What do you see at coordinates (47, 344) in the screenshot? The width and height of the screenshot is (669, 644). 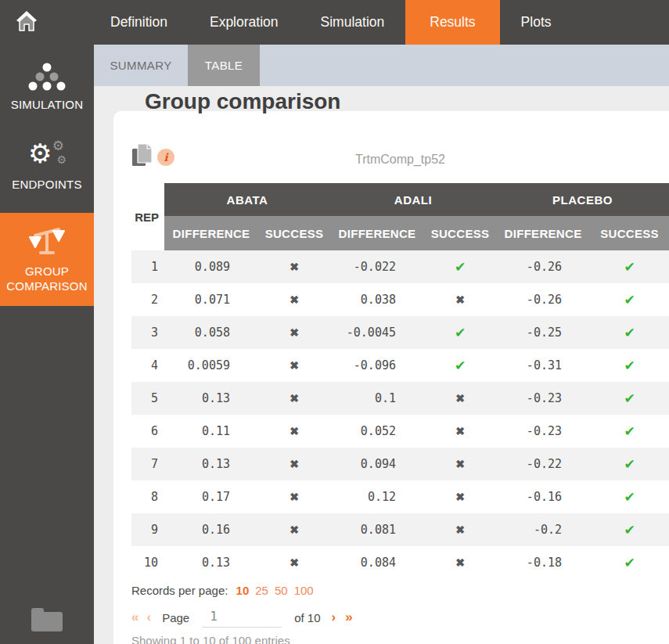 I see `sidebar: SIMULATION ⚙⚙⚙ ENDPOINTS GROUP COMPARISO…` at bounding box center [47, 344].